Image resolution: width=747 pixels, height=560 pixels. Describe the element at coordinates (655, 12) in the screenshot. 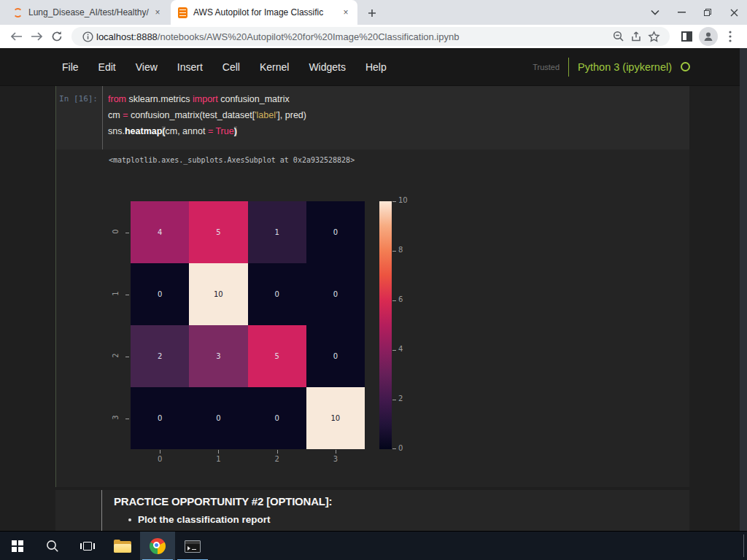

I see `chevron-down-icon` at that location.